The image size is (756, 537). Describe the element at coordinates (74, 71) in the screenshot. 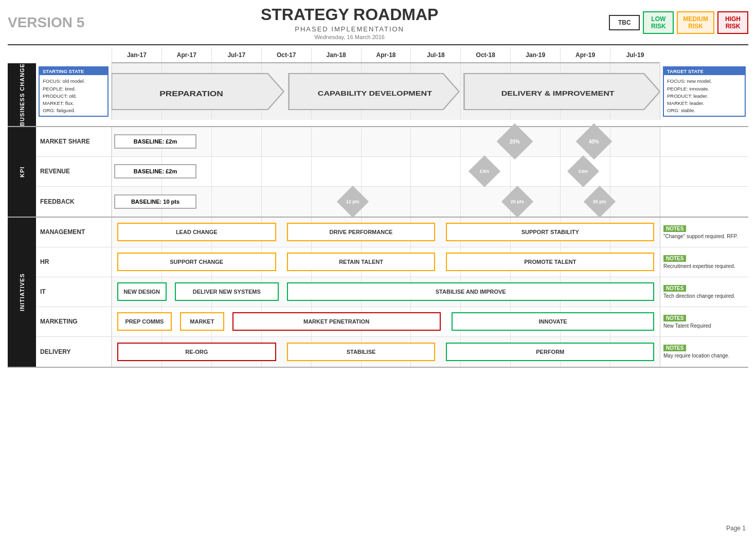

I see `starting-state-header: STARTING STATE` at that location.